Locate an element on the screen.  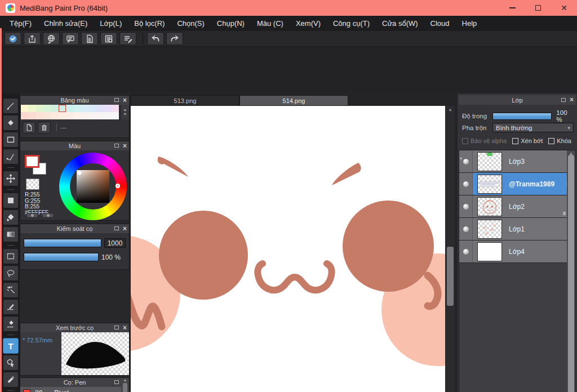
tool-magic-wand-icon is located at coordinates (11, 290).